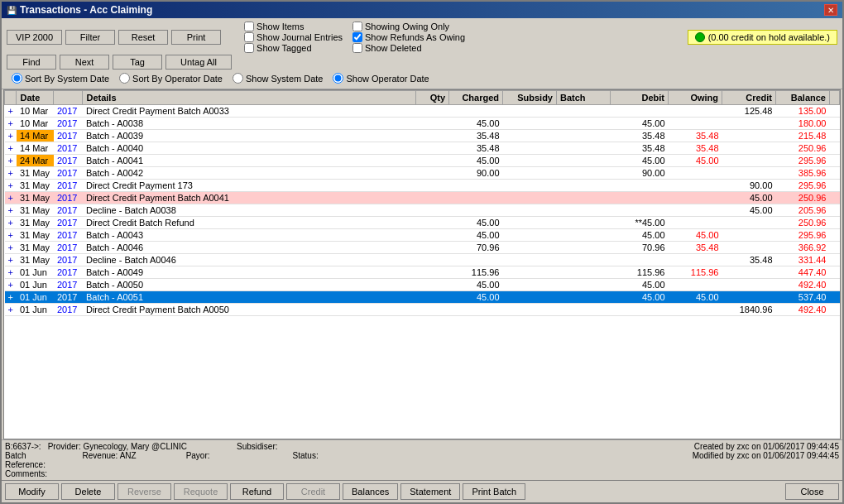 The height and width of the screenshot is (504, 844). Describe the element at coordinates (422, 223) in the screenshot. I see `table-row: +31 May2017Direct Credit Batch Refund45.…` at that location.